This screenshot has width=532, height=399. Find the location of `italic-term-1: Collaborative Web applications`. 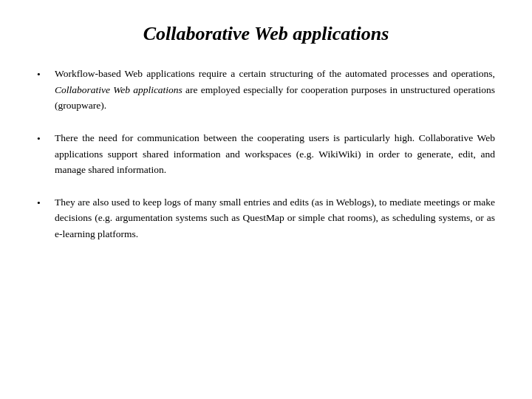

italic-term-1: Collaborative Web applications is located at coordinates (118, 90).